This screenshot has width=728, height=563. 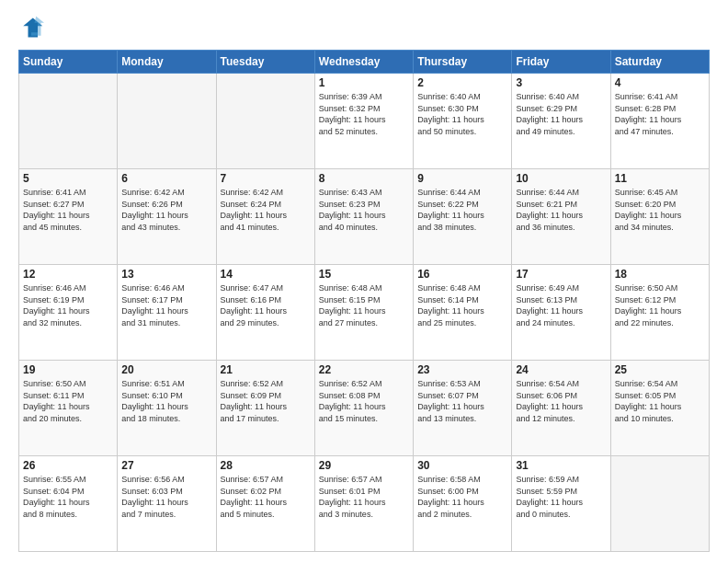 I want to click on day-number: 20, so click(x=166, y=370).